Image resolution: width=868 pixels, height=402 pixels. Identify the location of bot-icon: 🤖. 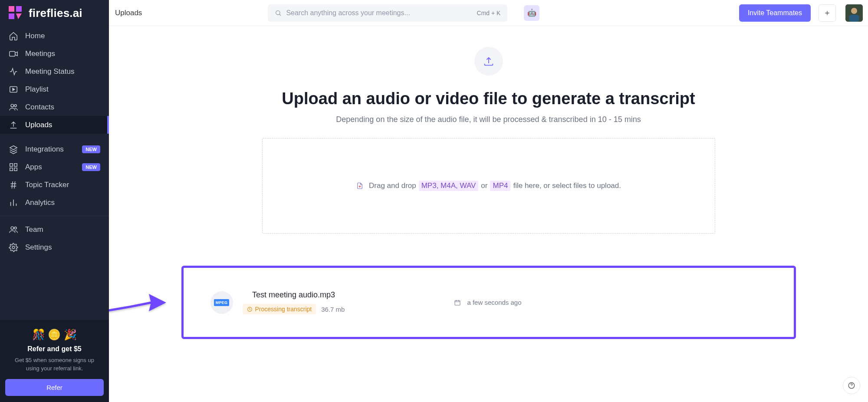
(532, 13).